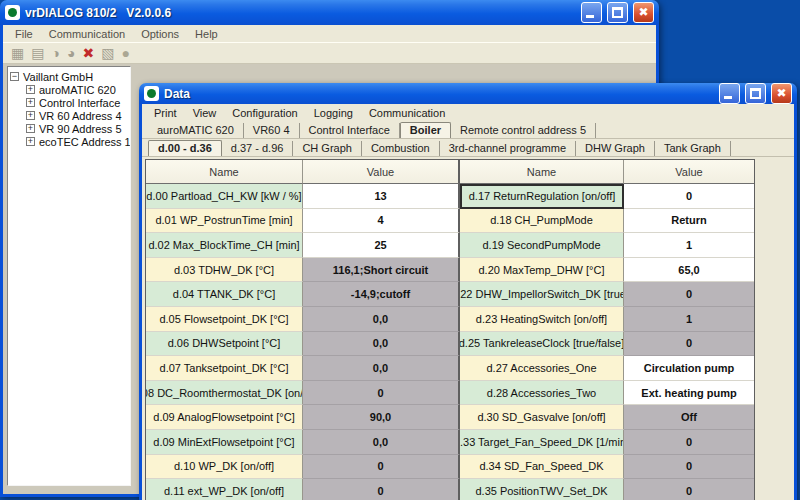 The height and width of the screenshot is (500, 800). Describe the element at coordinates (14, 76) in the screenshot. I see `collapse-icon: −` at that location.